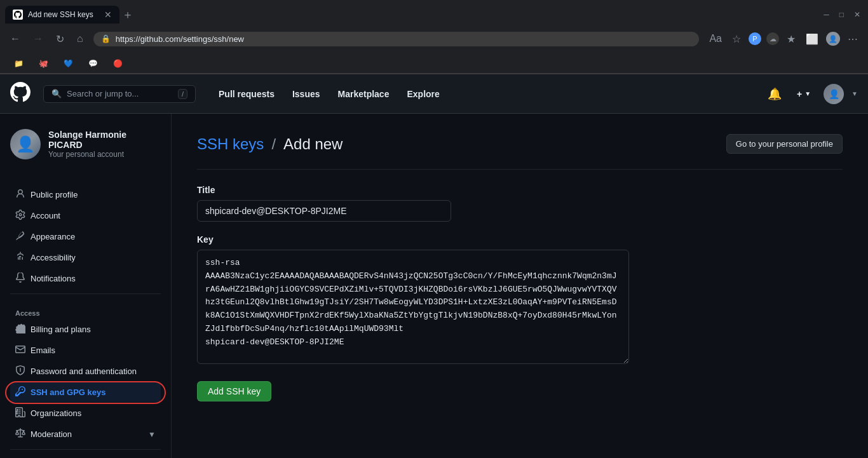 Image resolution: width=868 pixels, height=458 pixels. What do you see at coordinates (80, 39) in the screenshot?
I see `home-btn: ⌂` at bounding box center [80, 39].